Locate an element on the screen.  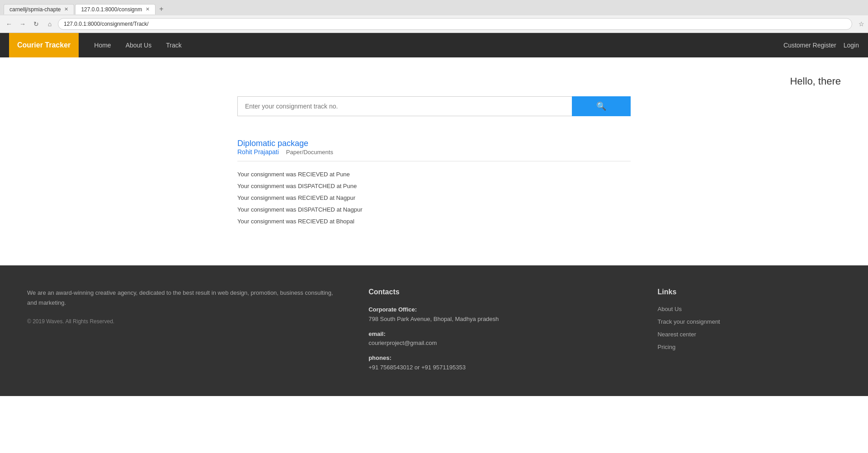
new-tab-button: + is located at coordinates (161, 9).